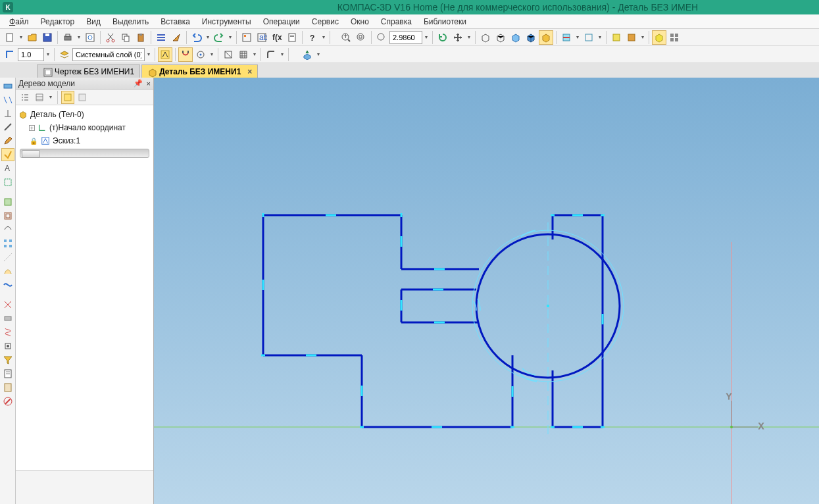 The image size is (819, 504). I want to click on section-button, so click(566, 38).